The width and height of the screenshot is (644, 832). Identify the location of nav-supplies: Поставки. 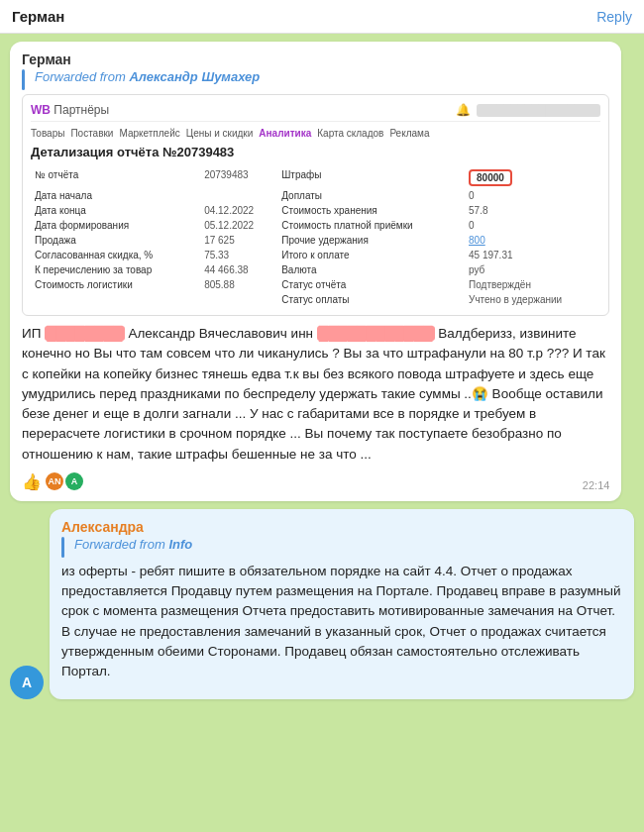
(91, 133).